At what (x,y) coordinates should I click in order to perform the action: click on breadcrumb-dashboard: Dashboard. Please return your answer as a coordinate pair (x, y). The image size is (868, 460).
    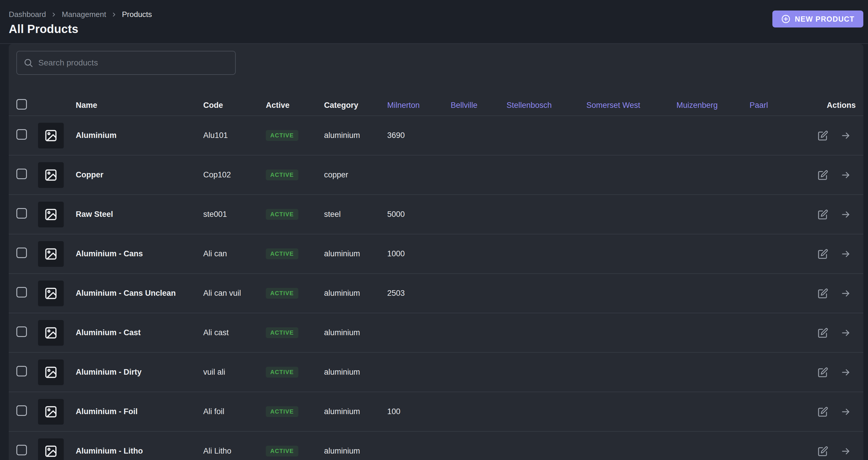
    Looking at the image, I should click on (27, 14).